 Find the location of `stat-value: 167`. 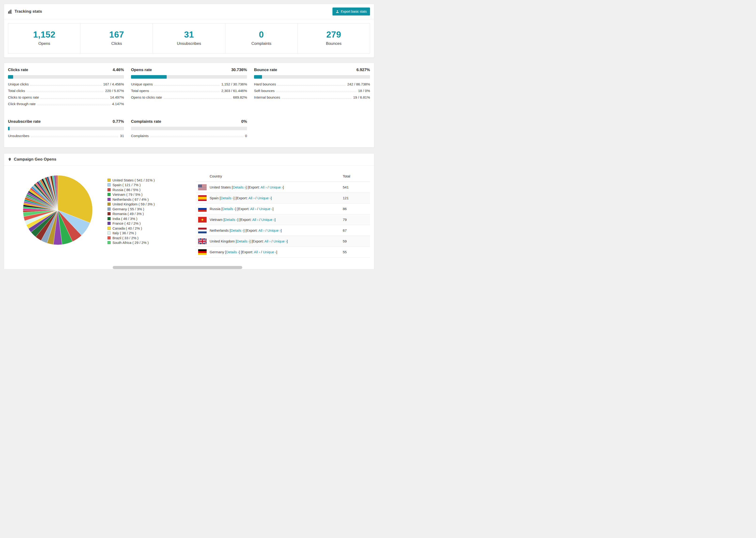

stat-value: 167 is located at coordinates (117, 35).